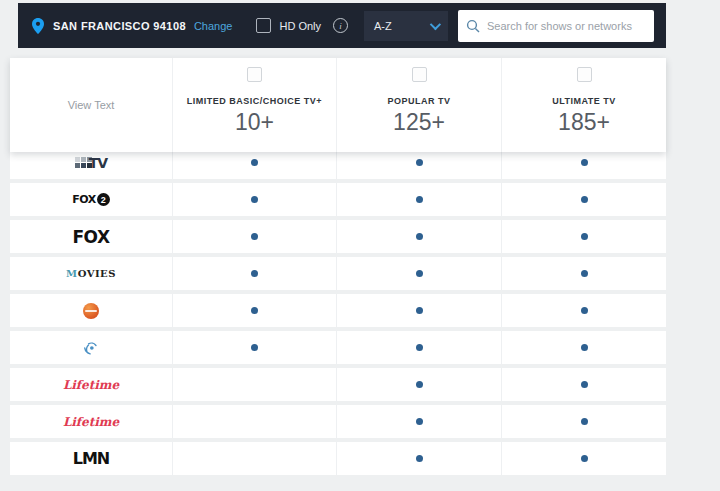  I want to click on location-text: SAN FRANCISCO 94108, so click(120, 26).